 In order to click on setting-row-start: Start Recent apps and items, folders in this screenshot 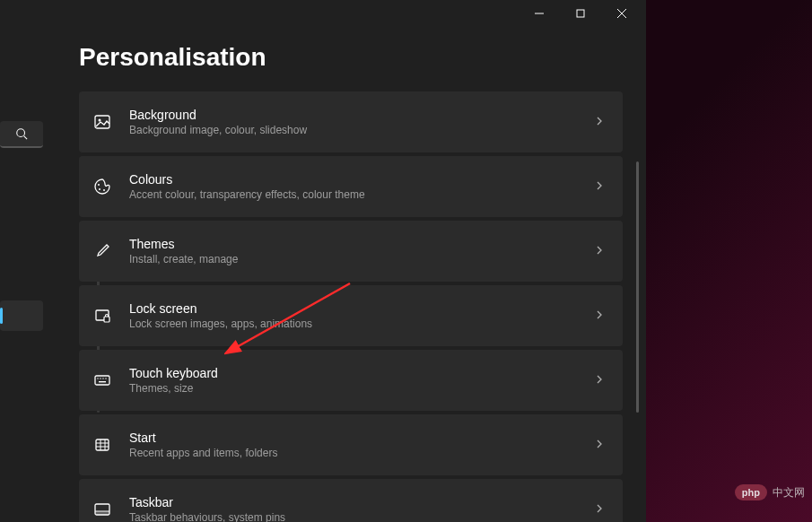, I will do `click(351, 445)`.